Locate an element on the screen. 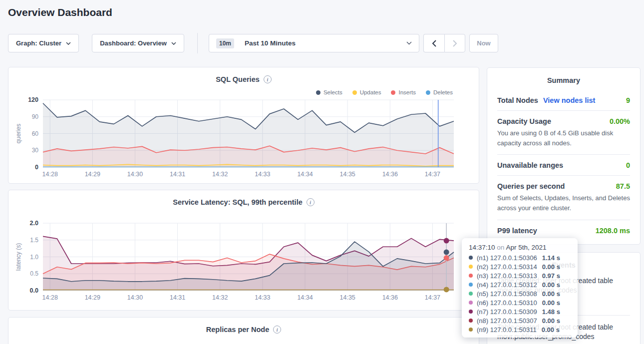 This screenshot has width=644, height=344. chevron-right-icon is located at coordinates (455, 43).